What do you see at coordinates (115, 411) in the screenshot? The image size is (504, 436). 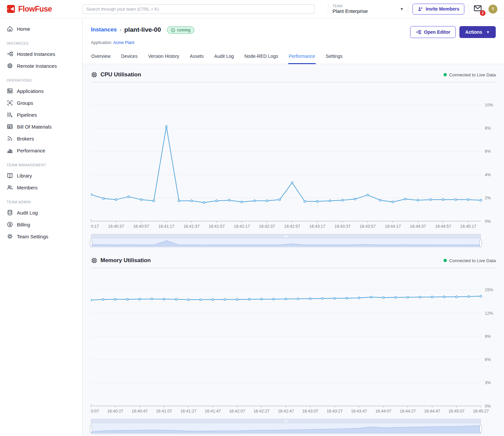 I see `svg-text: 16:40:27` at bounding box center [115, 411].